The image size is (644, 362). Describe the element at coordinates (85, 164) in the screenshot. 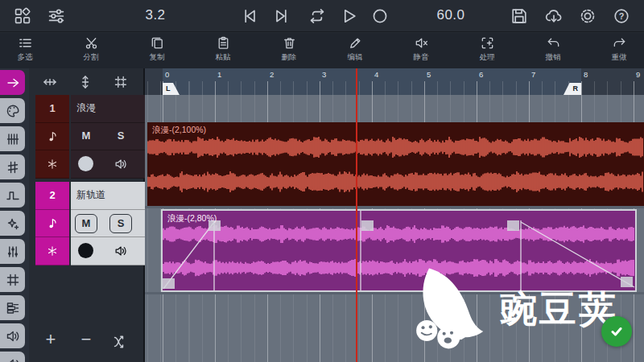

I see `track1-record-arm-button` at that location.